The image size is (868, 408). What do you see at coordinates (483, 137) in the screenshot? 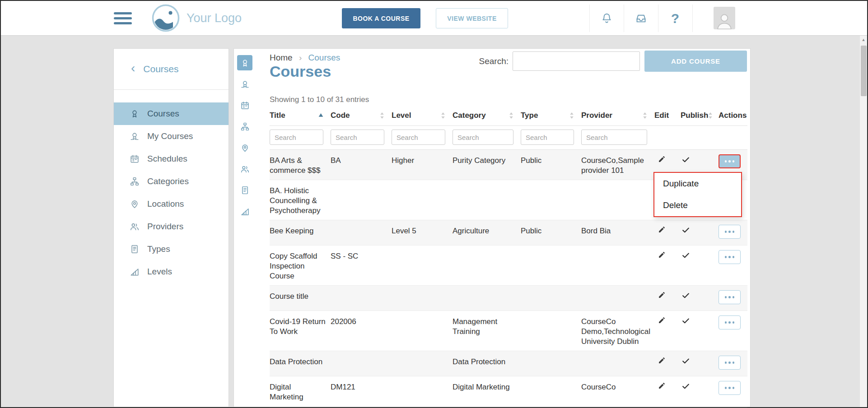
I see `filter-input-category` at bounding box center [483, 137].